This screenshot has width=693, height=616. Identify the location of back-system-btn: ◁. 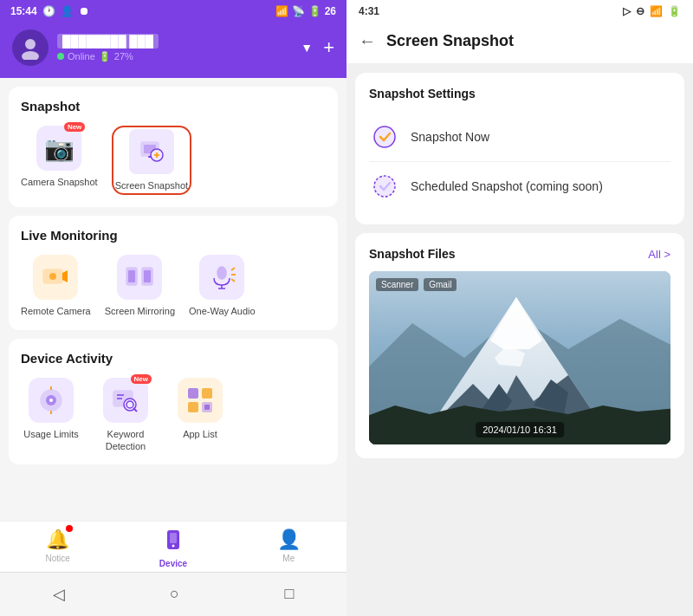
(59, 594).